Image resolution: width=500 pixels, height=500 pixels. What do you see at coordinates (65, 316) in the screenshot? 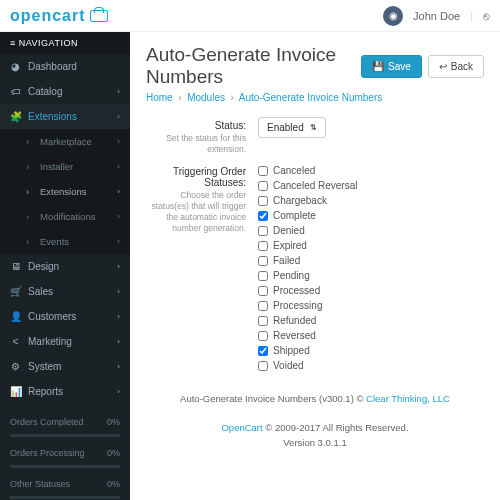
I see `nav-customers: 👤Customers›` at bounding box center [65, 316].